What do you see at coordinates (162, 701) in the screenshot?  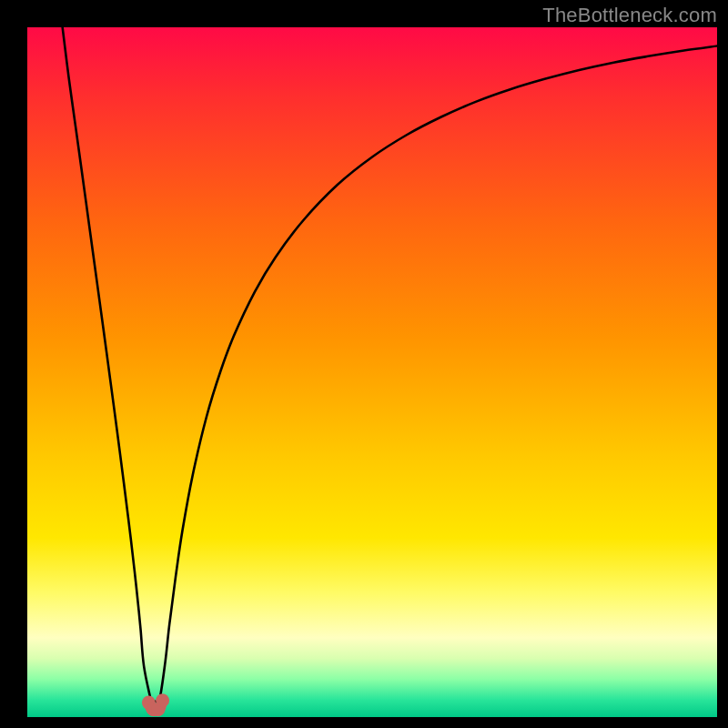 I see `notch-marker` at bounding box center [162, 701].